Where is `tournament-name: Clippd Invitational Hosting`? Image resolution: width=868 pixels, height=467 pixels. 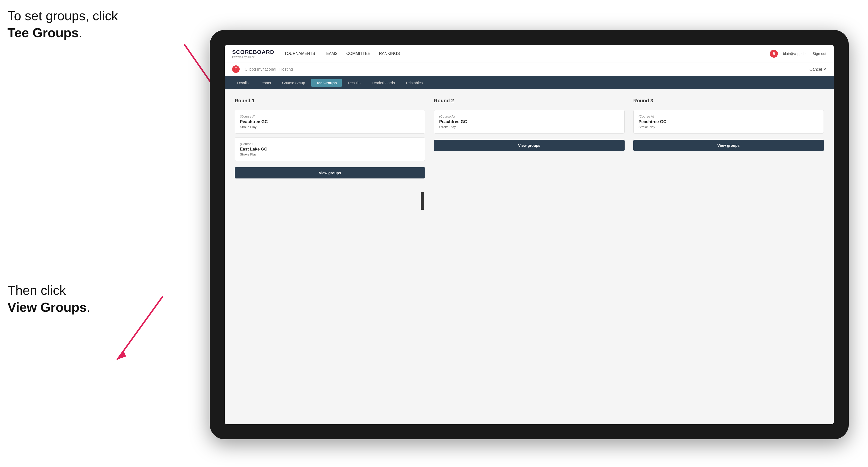
tournament-name: Clippd Invitational Hosting is located at coordinates (526, 69).